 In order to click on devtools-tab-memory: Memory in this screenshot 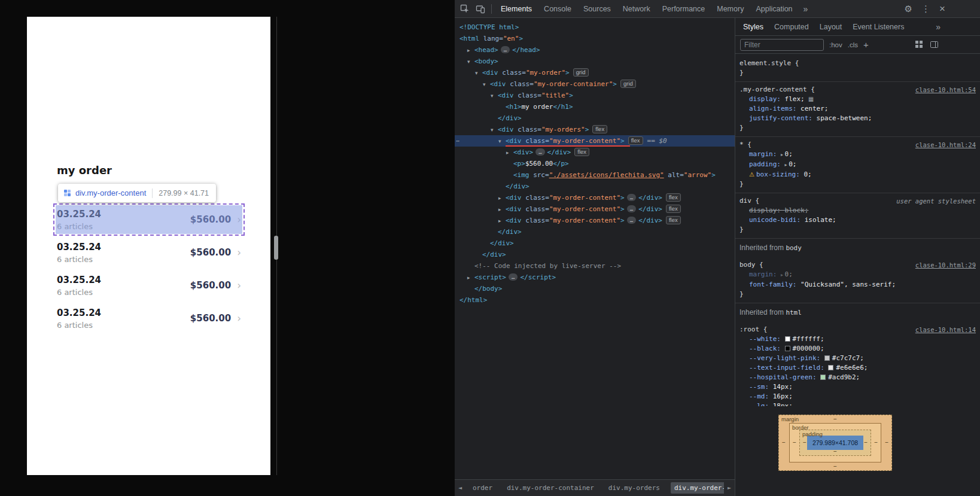, I will do `click(730, 9)`.